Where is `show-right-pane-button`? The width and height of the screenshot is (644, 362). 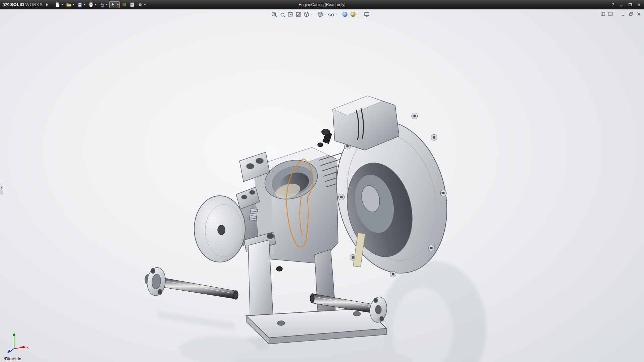
show-right-pane-button is located at coordinates (610, 14).